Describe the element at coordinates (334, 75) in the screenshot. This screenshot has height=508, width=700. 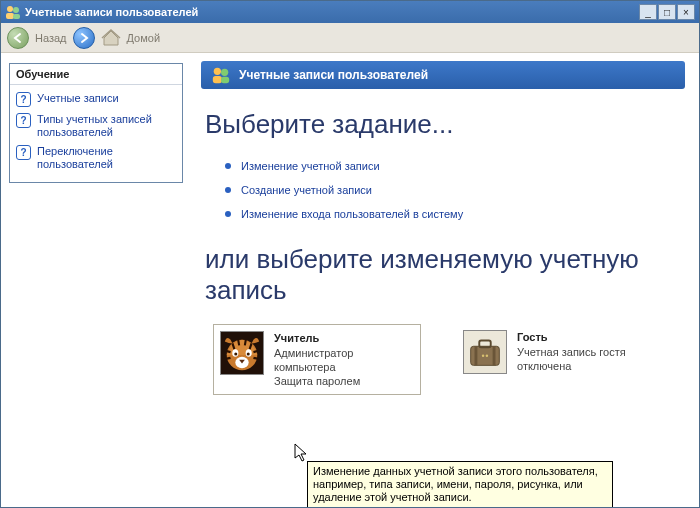
I see `content-header-title: Учетные записи пользователей` at that location.